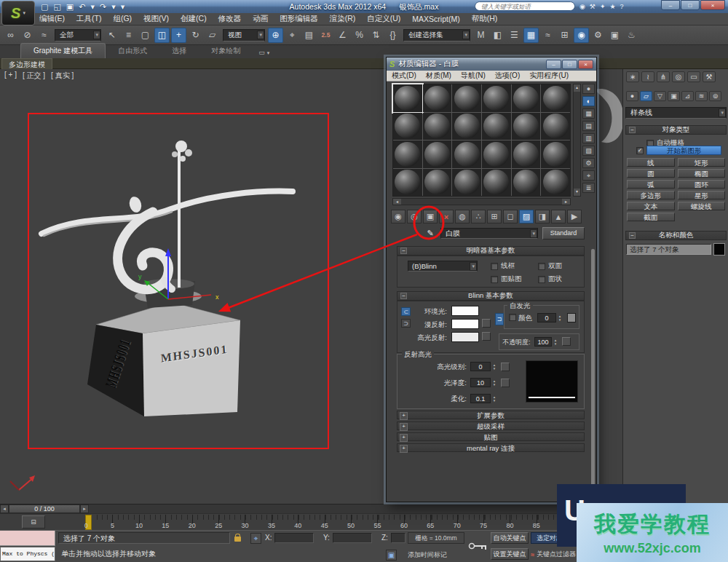 The height and width of the screenshot is (562, 728). I want to click on sample-color-pick-icon: ✎, so click(430, 233).